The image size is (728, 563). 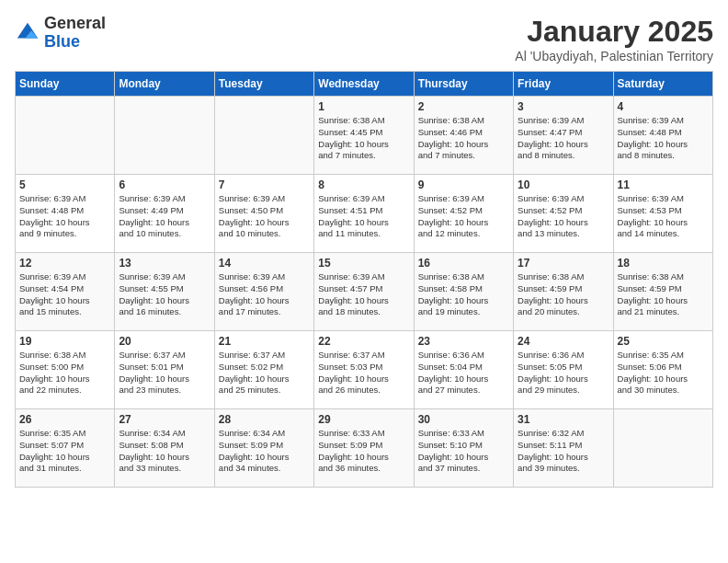 What do you see at coordinates (364, 341) in the screenshot?
I see `day-number: 22` at bounding box center [364, 341].